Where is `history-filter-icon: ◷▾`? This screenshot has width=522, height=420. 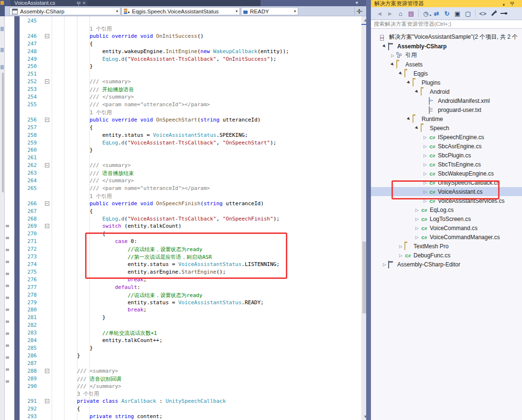
history-filter-icon: ◷▾ is located at coordinates (426, 13).